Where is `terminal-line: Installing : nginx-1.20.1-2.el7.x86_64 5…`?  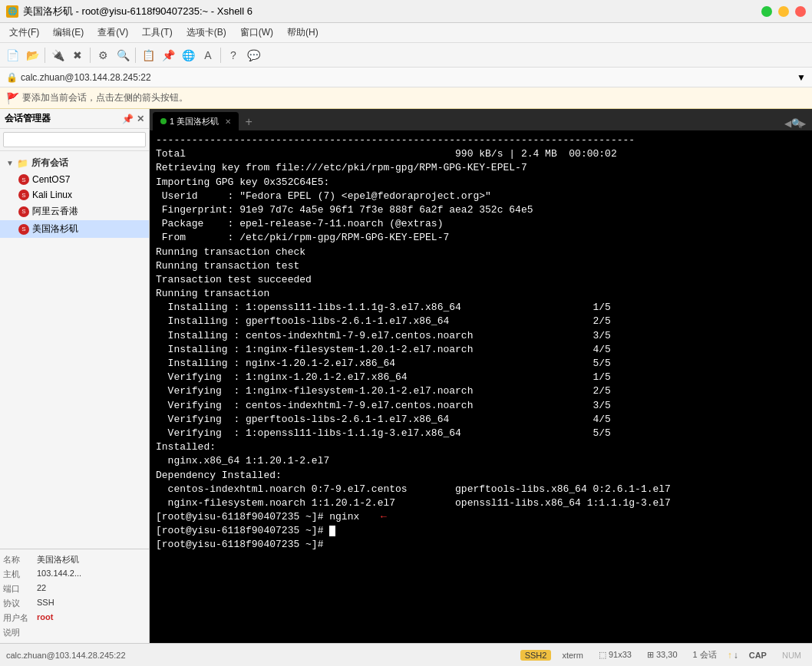 terminal-line: Installing : nginx-1.20.1-2.el7.x86_64 5… is located at coordinates (480, 364).